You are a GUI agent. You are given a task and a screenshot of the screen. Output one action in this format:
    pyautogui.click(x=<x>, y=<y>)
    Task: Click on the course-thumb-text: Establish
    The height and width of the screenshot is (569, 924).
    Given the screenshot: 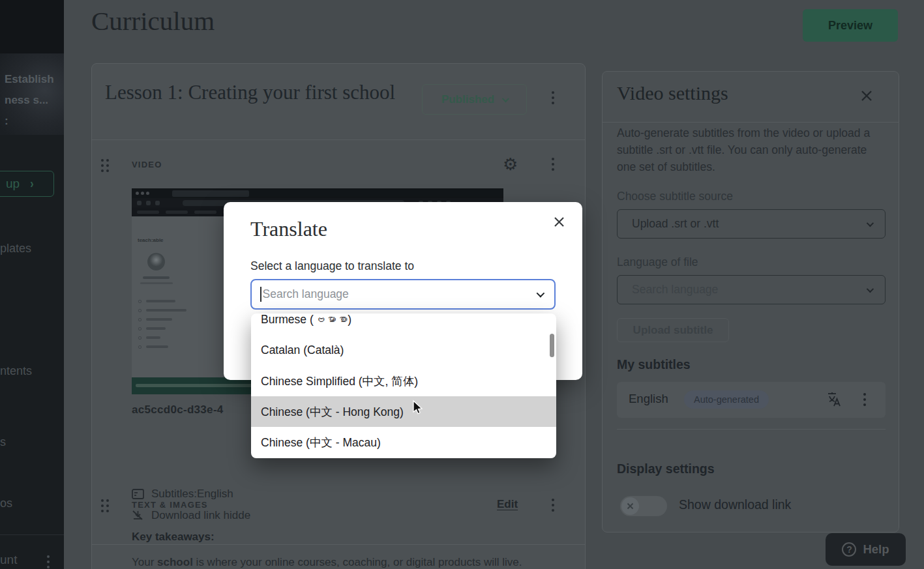 What is the action you would take?
    pyautogui.click(x=29, y=80)
    